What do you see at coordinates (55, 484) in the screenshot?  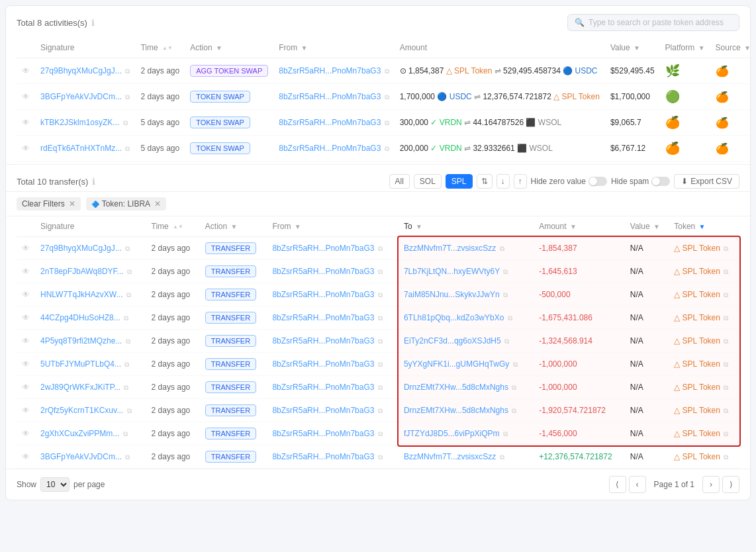 I see `per-page-select: 10 25 50` at bounding box center [55, 484].